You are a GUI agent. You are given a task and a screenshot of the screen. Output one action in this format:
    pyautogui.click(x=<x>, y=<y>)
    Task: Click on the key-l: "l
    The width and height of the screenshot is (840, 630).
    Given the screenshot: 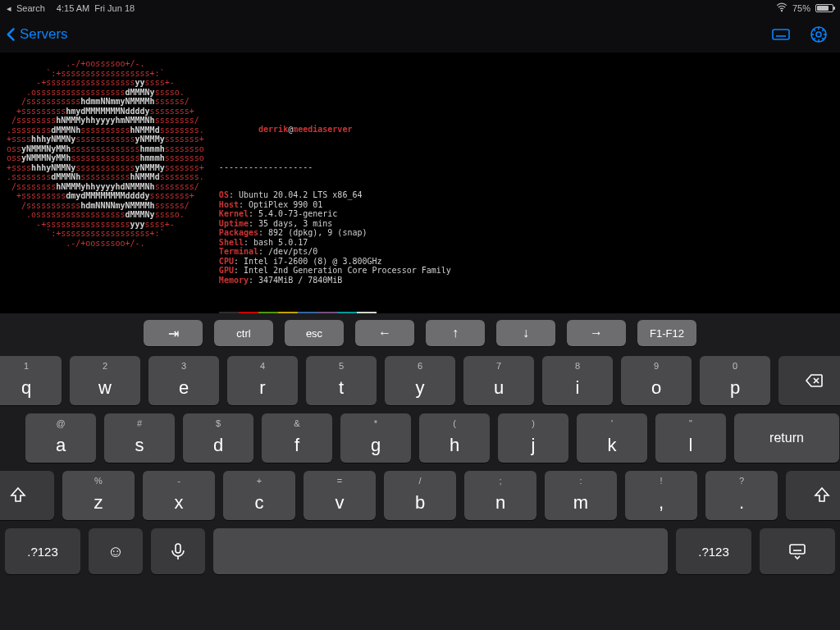 What is the action you would take?
    pyautogui.click(x=691, y=438)
    